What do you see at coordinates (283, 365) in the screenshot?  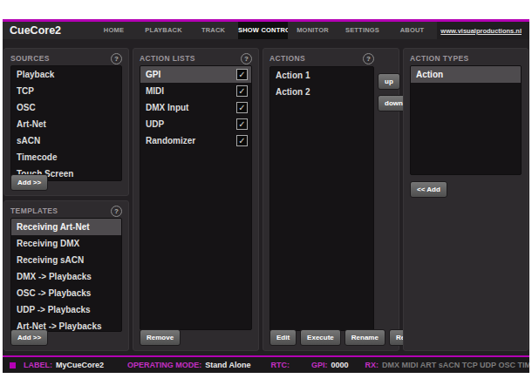 I see `status-rtc-group: RTC:` at bounding box center [283, 365].